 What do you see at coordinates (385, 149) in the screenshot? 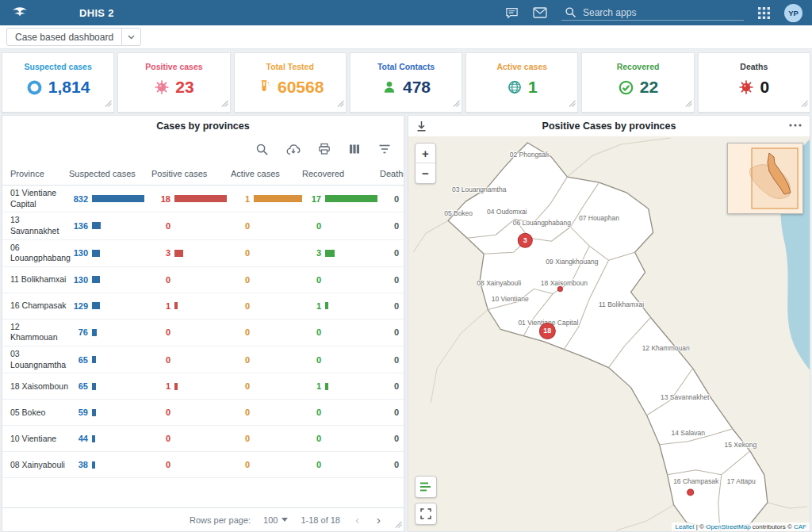
I see `filter-icon` at bounding box center [385, 149].